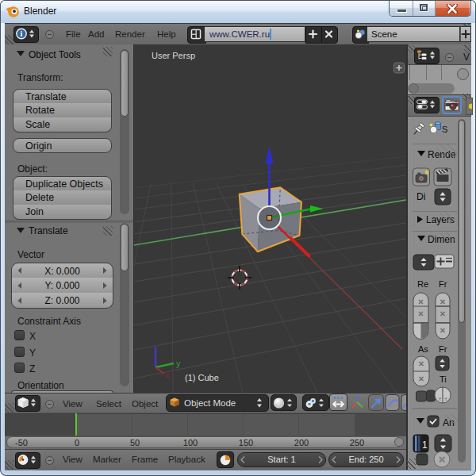 The height and width of the screenshot is (476, 476). Describe the element at coordinates (444, 129) in the screenshot. I see `svg-text: S` at that location.